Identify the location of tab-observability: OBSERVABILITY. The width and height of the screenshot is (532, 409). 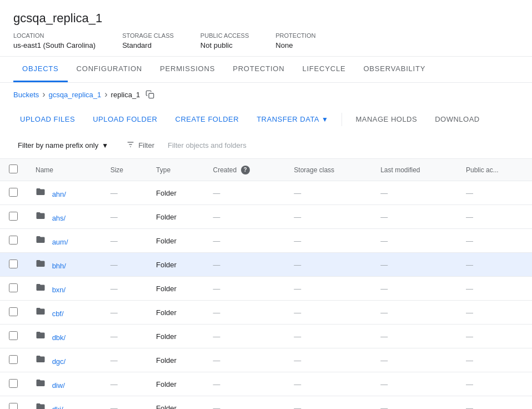
(394, 69).